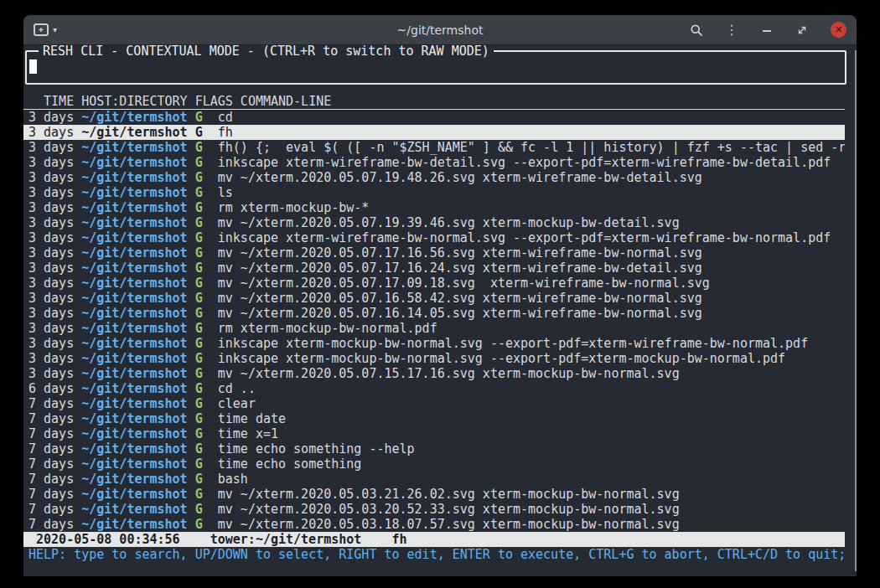  What do you see at coordinates (732, 30) in the screenshot?
I see `menu-button: ⋮` at bounding box center [732, 30].